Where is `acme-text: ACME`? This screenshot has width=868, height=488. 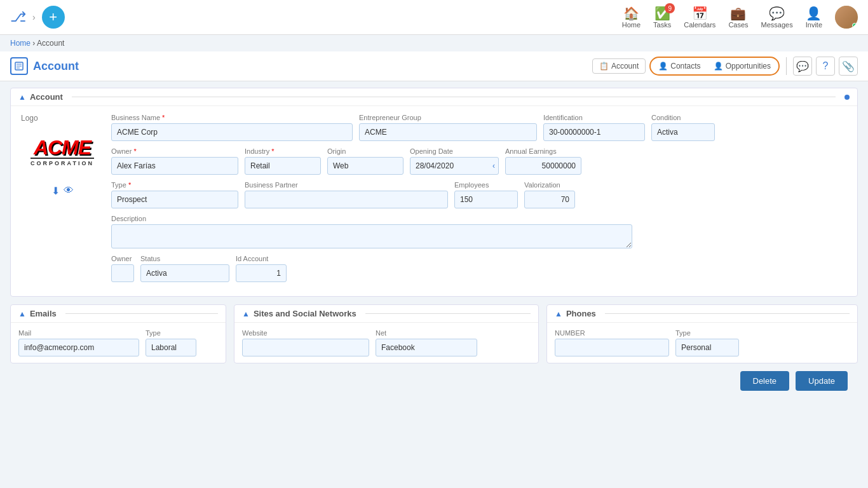 acme-text: ACME is located at coordinates (62, 147).